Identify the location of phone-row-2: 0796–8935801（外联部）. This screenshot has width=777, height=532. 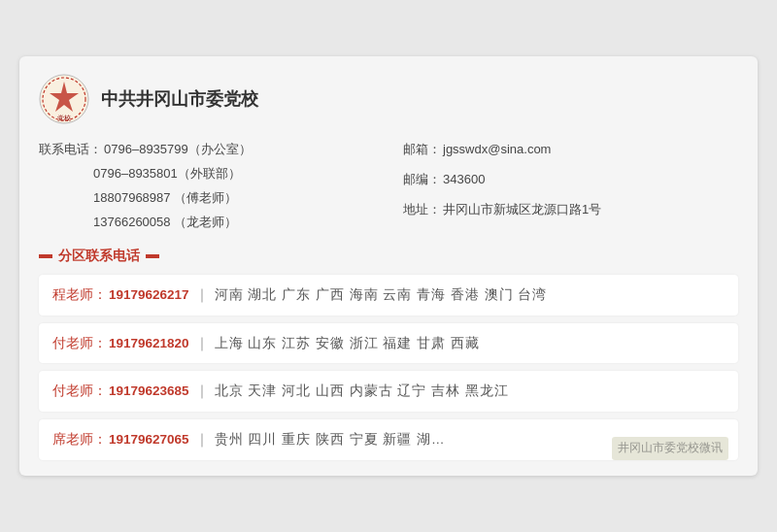
(206, 175).